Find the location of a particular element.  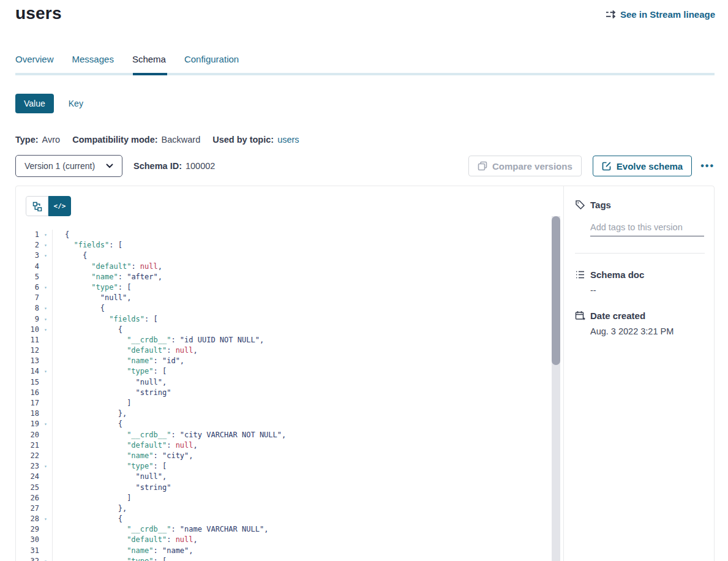

code-line: 16"string" is located at coordinates (284, 393).